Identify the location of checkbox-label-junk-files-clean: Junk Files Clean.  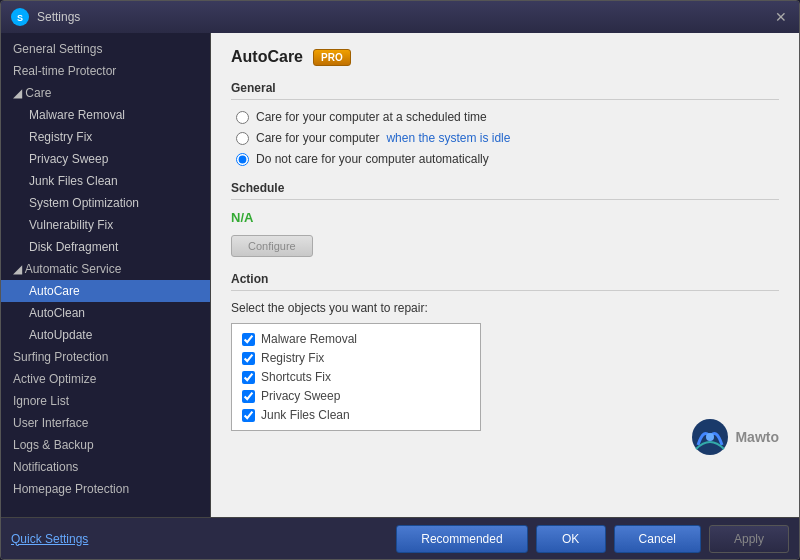
(306, 415).